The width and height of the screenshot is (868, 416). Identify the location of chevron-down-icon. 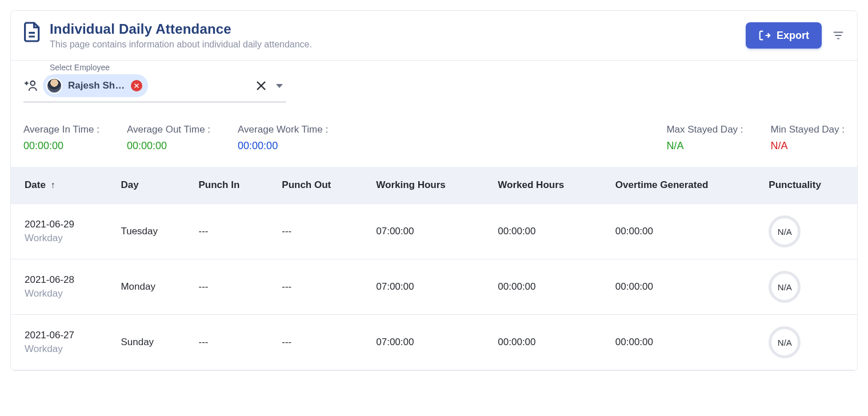
(279, 86).